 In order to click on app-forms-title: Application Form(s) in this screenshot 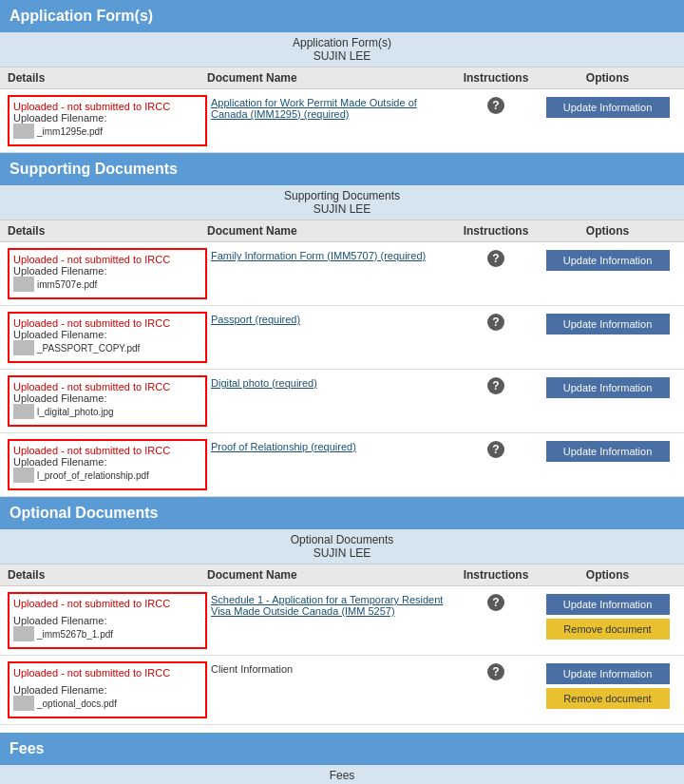, I will do `click(342, 16)`.